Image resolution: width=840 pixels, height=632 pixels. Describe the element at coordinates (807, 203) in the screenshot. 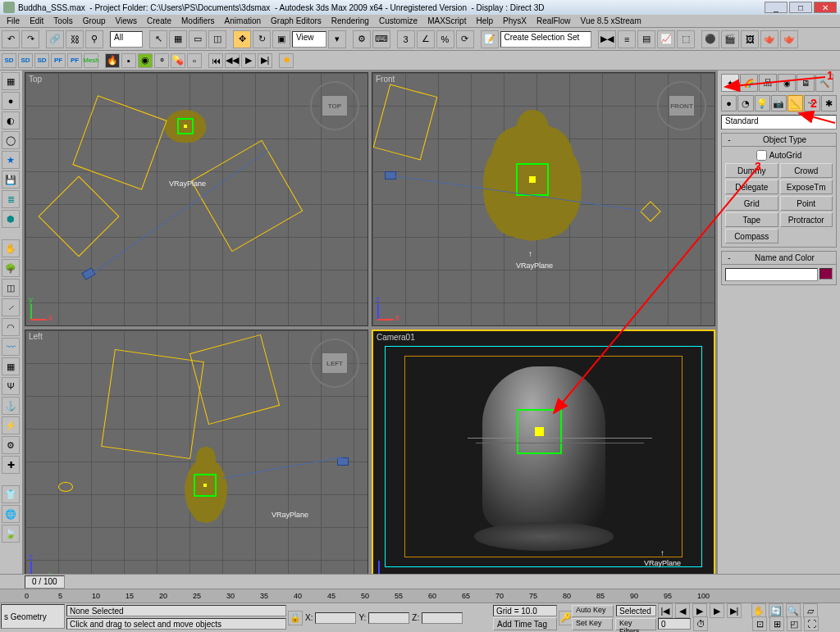

I see `point-button: Point` at that location.